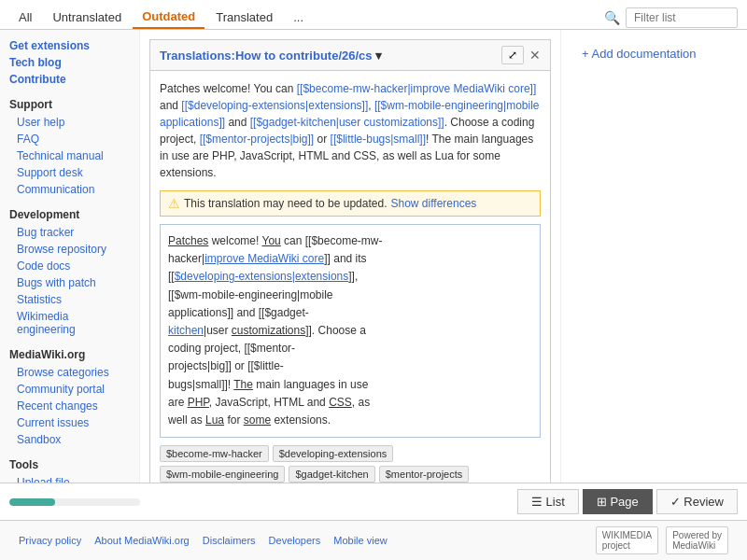 This screenshot has height=560, width=747. Describe the element at coordinates (627, 502) in the screenshot. I see `view-tabs: ☰ List ⊞ Page ✓ Review` at that location.